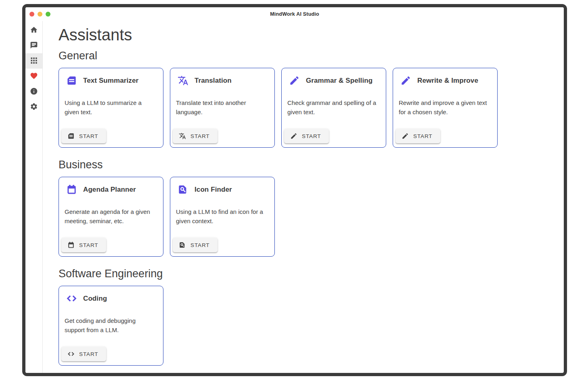  What do you see at coordinates (111, 108) in the screenshot?
I see `assistant-card: Text SummarizerUsing a LLM to summarize …` at bounding box center [111, 108].